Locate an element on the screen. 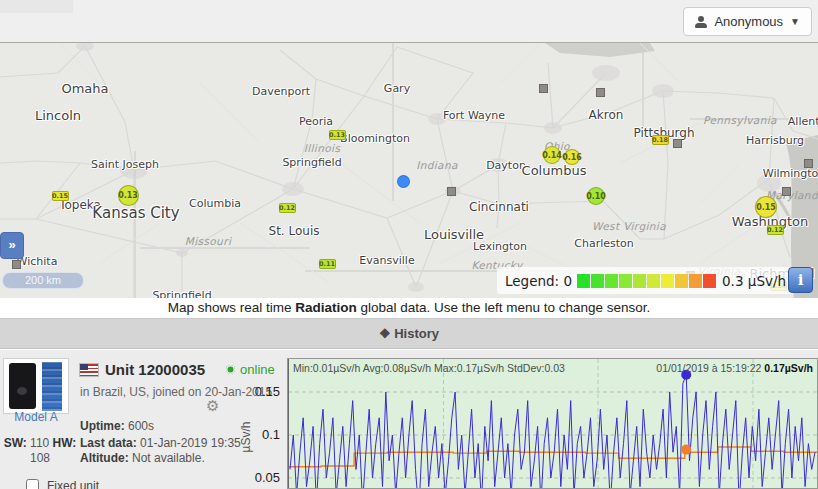 The image size is (818, 489). caption-sensor-type: Radiation is located at coordinates (326, 308).